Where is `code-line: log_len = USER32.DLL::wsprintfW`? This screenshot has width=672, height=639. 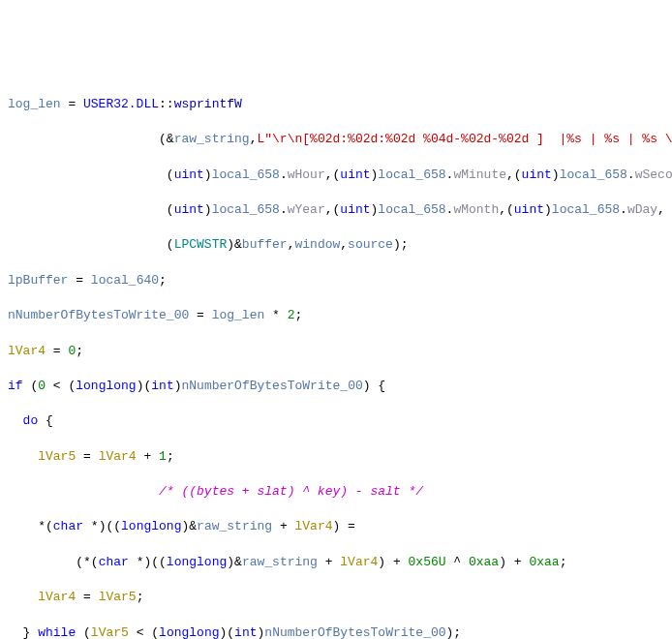 code-line: log_len = USER32.DLL::wsprintfW is located at coordinates (336, 105).